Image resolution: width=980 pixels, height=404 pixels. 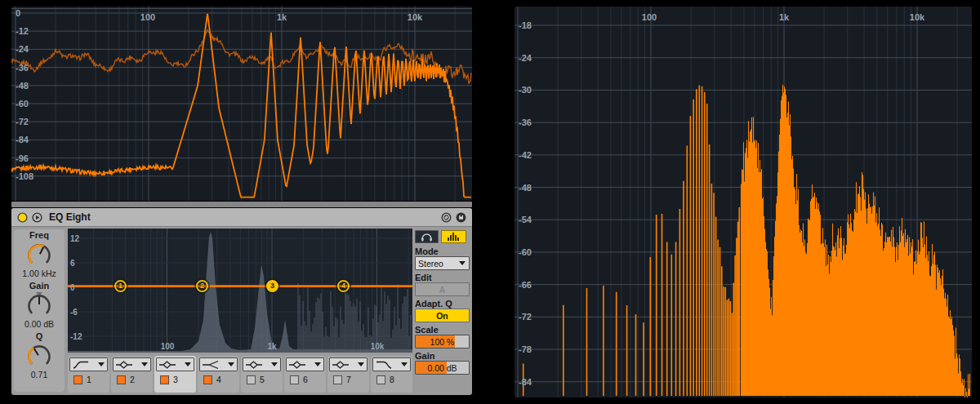 What do you see at coordinates (273, 286) in the screenshot?
I see `eq-band-handle-3: 3` at bounding box center [273, 286].